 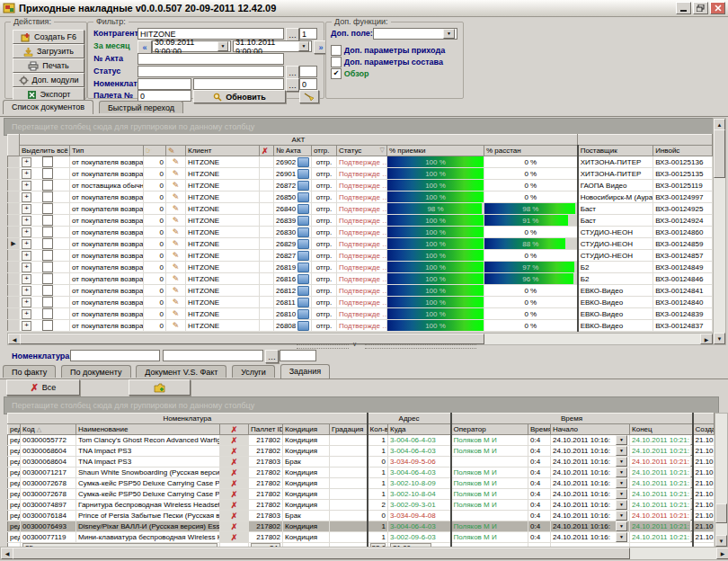 I want to click on all-button: ✗ Все, so click(x=43, y=387).